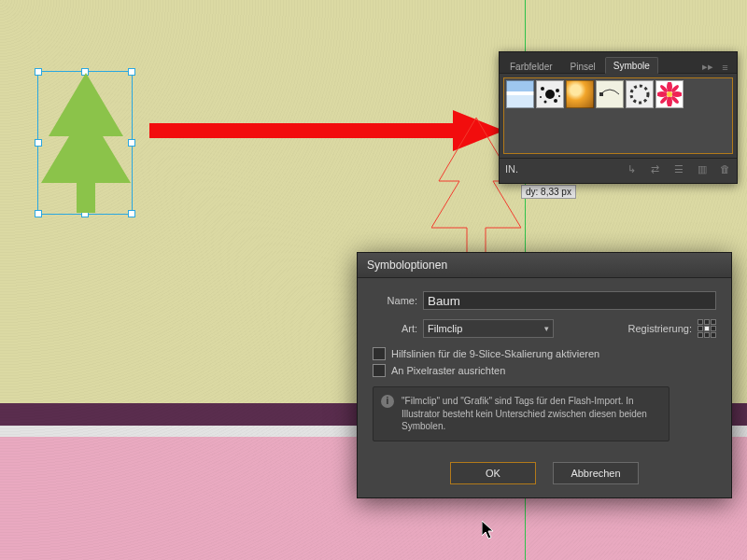  What do you see at coordinates (549, 192) in the screenshot?
I see `measurement-tooltip: dy: 8,33 px` at bounding box center [549, 192].